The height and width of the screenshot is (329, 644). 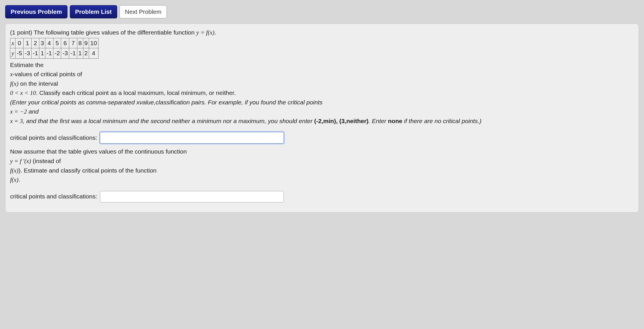 I want to click on hint-mid: , and that the first was a local minimum…, so click(x=169, y=121).